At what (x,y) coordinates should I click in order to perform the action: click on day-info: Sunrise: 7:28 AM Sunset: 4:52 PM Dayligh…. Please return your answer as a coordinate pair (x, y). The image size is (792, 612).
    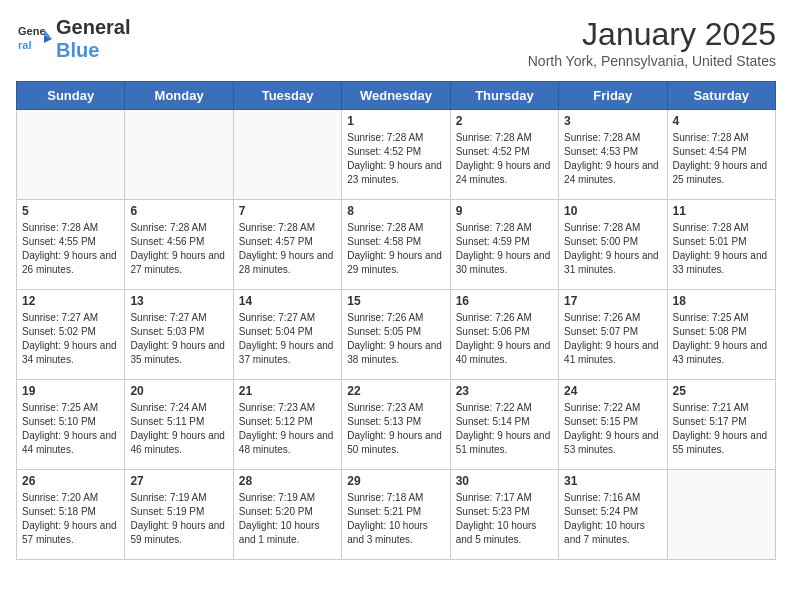
    Looking at the image, I should click on (504, 159).